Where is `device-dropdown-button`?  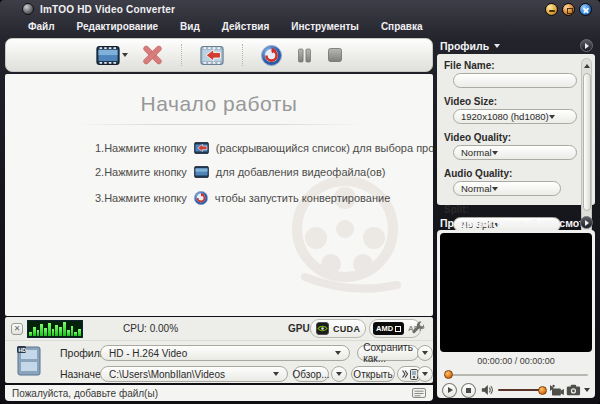 device-dropdown-button is located at coordinates (425, 374).